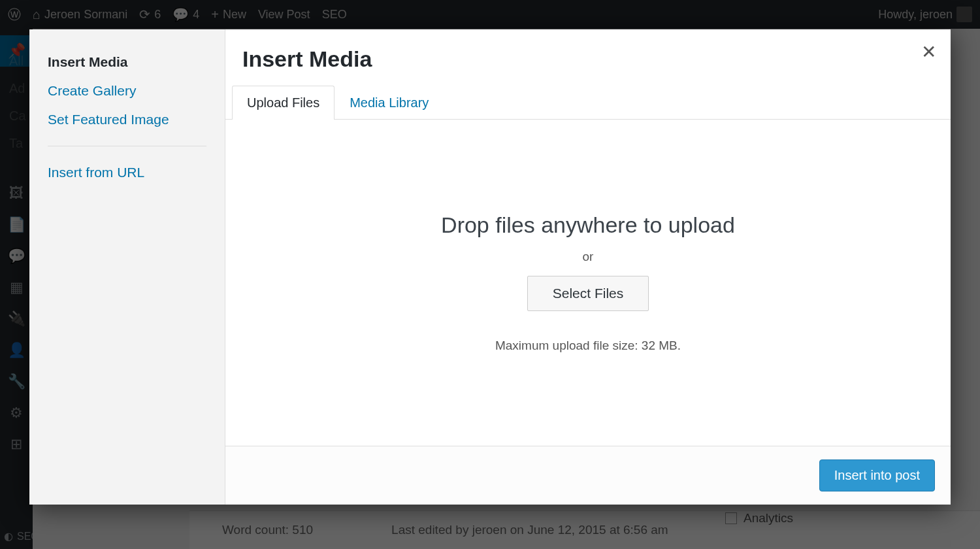 This screenshot has width=980, height=549. What do you see at coordinates (389, 103) in the screenshot?
I see `tab-media-library: Media Library` at bounding box center [389, 103].